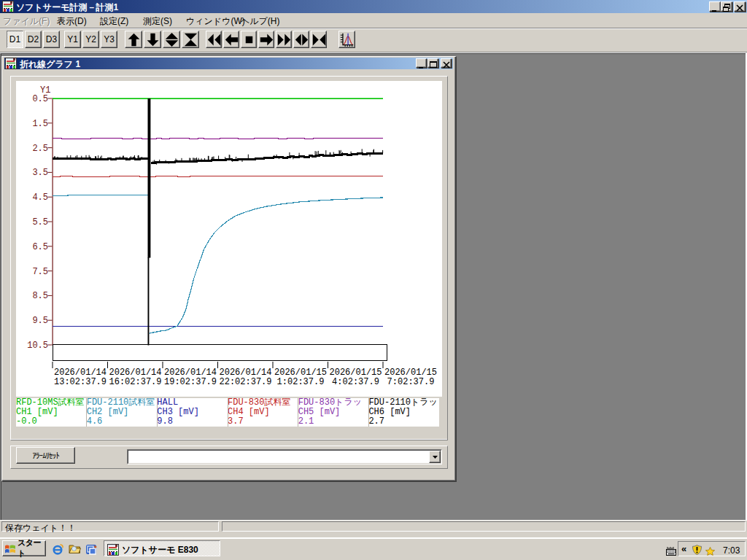 This screenshot has width=747, height=560. I want to click on svg-text: 19:02:37.9, so click(190, 382).